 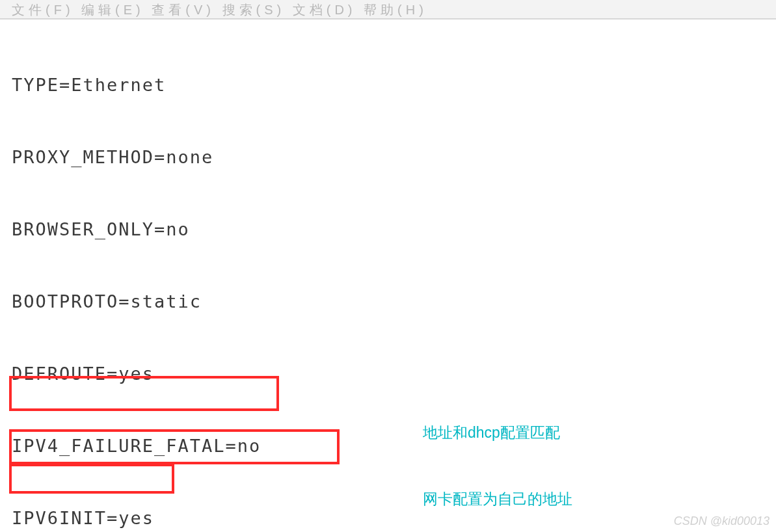 I want to click on annotation-line: 网卡配置为自己的地址, so click(x=498, y=499).